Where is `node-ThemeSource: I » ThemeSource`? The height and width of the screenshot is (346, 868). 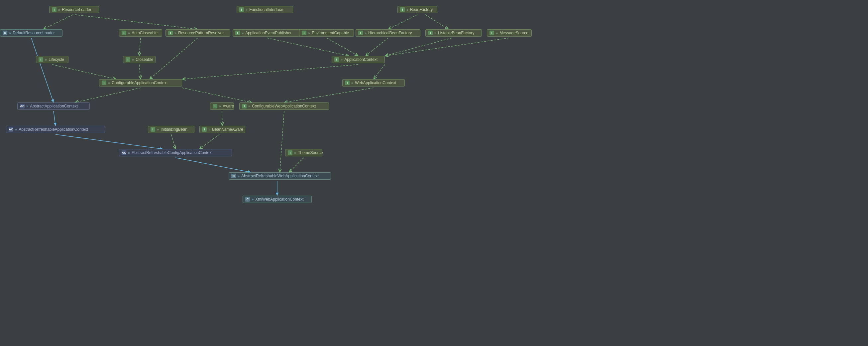
node-ThemeSource: I » ThemeSource is located at coordinates (304, 153).